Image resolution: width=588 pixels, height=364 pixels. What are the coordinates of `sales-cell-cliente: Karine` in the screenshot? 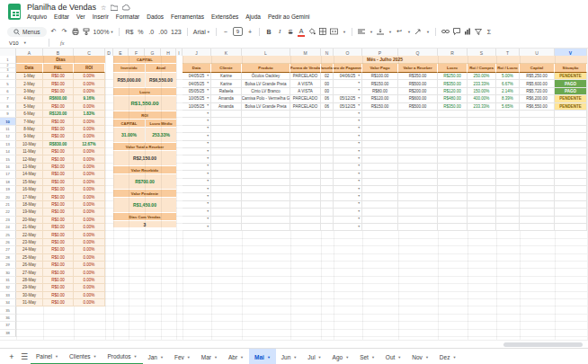 It's located at (227, 76).